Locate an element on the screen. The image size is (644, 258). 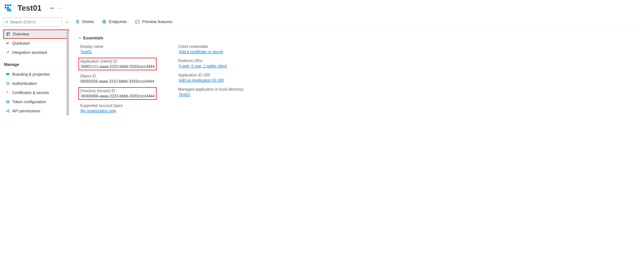
search-input is located at coordinates (35, 22).